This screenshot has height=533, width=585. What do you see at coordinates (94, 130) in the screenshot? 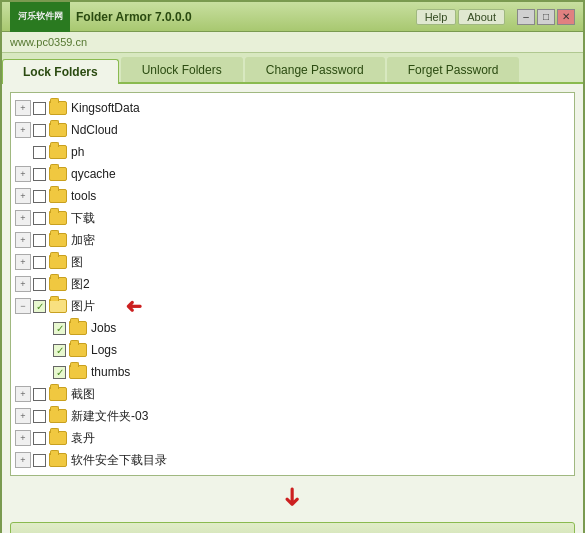
I see `item-label: NdCloud` at bounding box center [94, 130].